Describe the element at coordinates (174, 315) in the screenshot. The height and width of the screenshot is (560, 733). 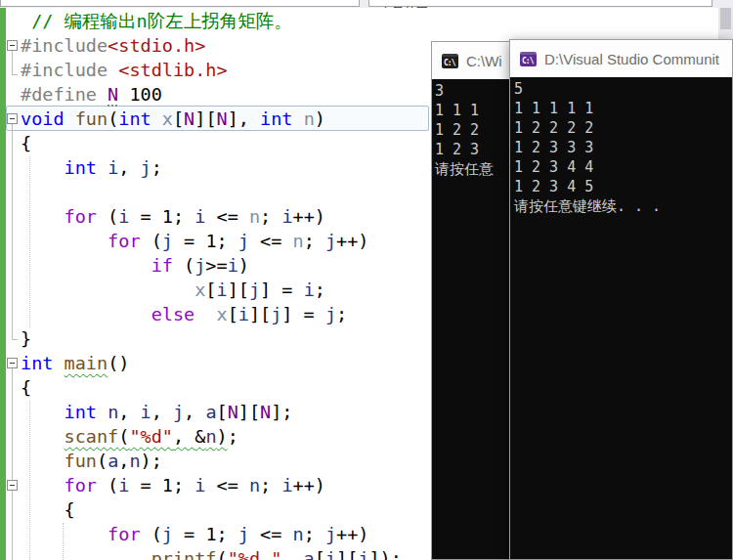
I see `code-token: else` at that location.